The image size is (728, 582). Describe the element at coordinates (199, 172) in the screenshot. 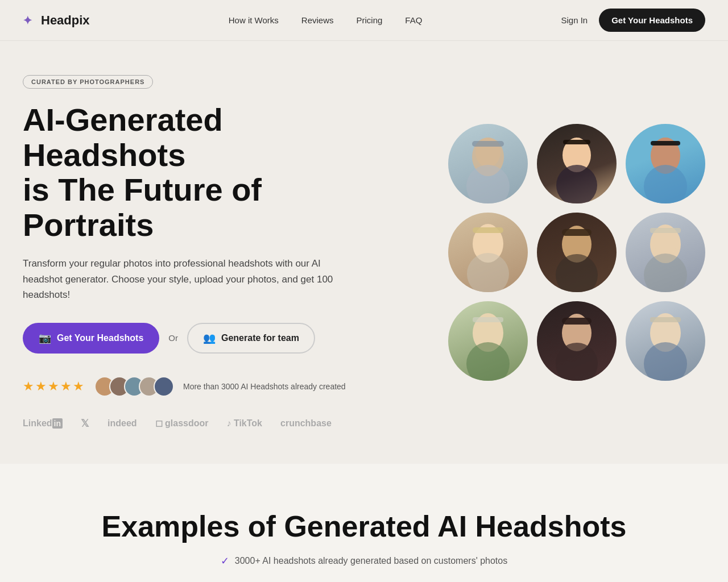

I see `hero-title: AI-Generated Headshots is The Future of …` at that location.